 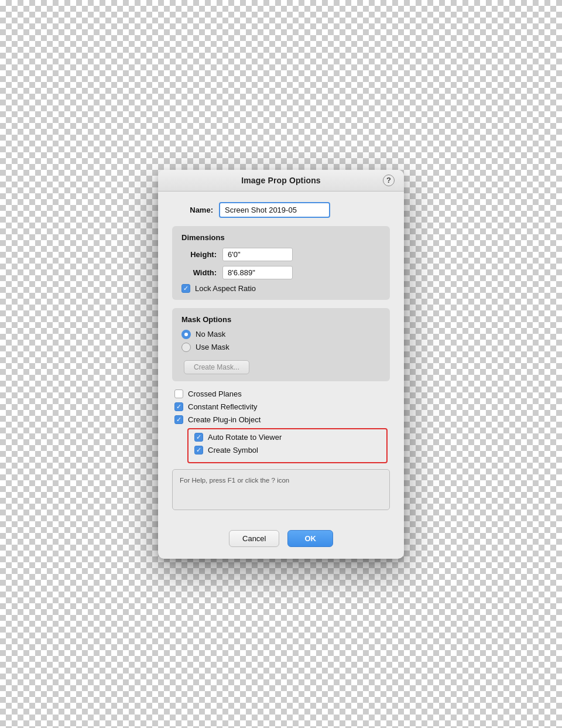 What do you see at coordinates (281, 406) in the screenshot?
I see `constant-reflectivity-row: ✓ Constant Reflectivity` at bounding box center [281, 406].